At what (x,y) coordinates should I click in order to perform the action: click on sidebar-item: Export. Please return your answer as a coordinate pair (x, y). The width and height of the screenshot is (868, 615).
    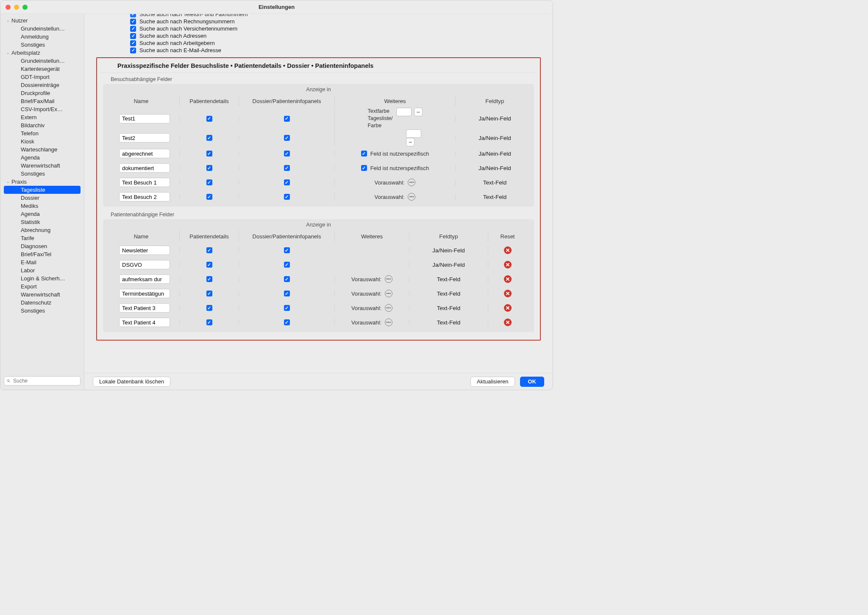
    Looking at the image, I should click on (42, 287).